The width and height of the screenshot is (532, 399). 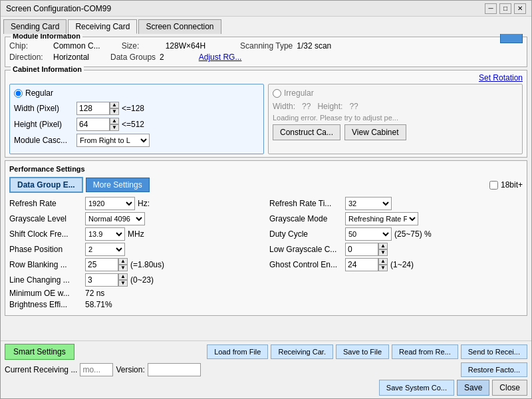 What do you see at coordinates (284, 106) in the screenshot?
I see `irreg-width-label: Width:` at bounding box center [284, 106].